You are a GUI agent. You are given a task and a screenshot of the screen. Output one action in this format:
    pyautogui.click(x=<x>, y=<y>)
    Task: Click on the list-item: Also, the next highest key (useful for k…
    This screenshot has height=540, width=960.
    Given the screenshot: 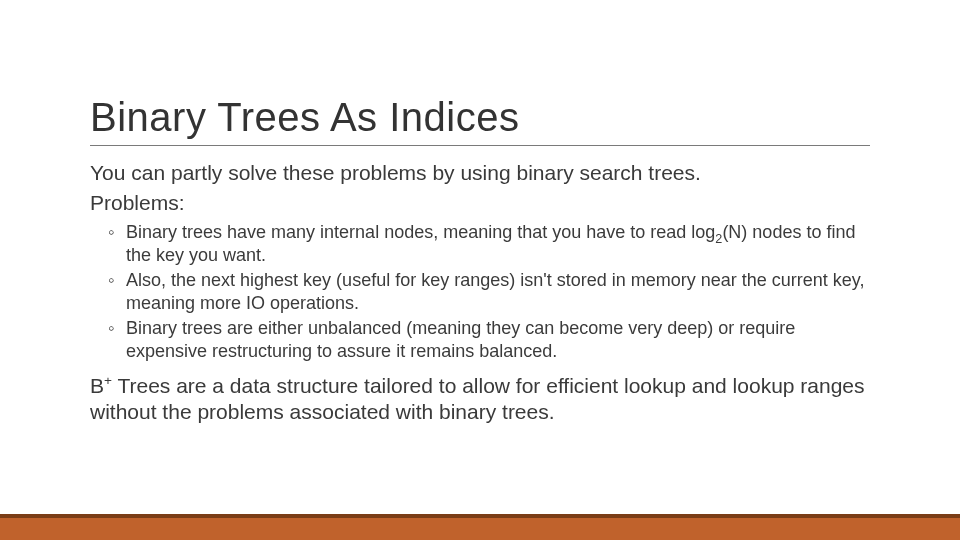 What is the action you would take?
    pyautogui.click(x=491, y=292)
    